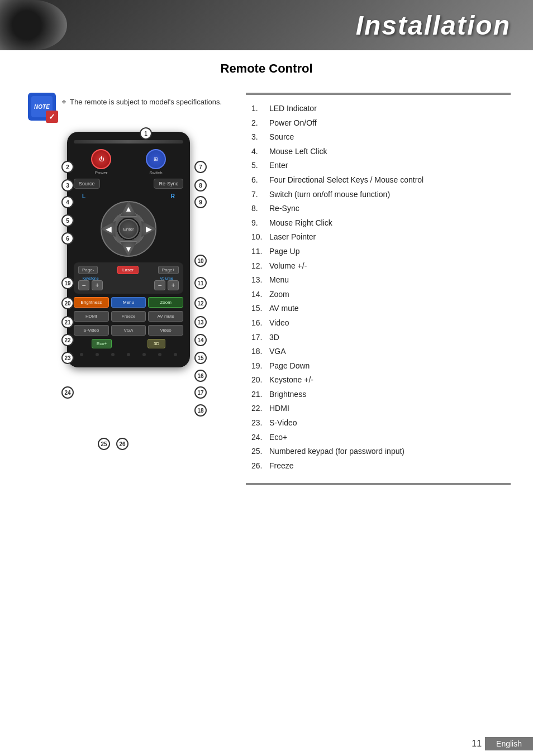  What do you see at coordinates (68, 340) in the screenshot?
I see `label-22: 22` at bounding box center [68, 340].